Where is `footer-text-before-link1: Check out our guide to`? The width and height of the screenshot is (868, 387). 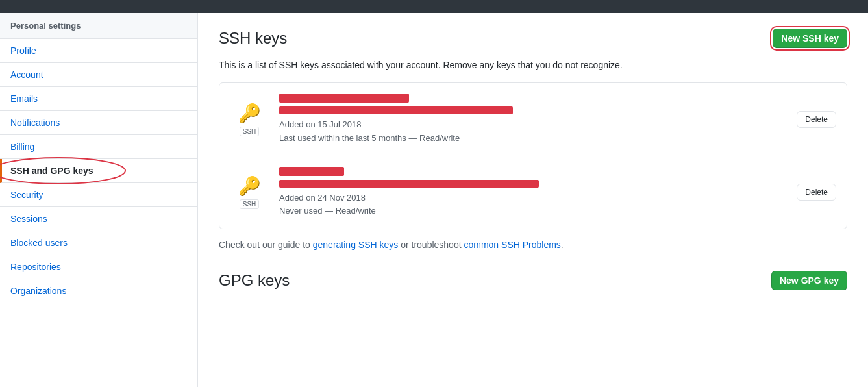 footer-text-before-link1: Check out our guide to is located at coordinates (266, 245).